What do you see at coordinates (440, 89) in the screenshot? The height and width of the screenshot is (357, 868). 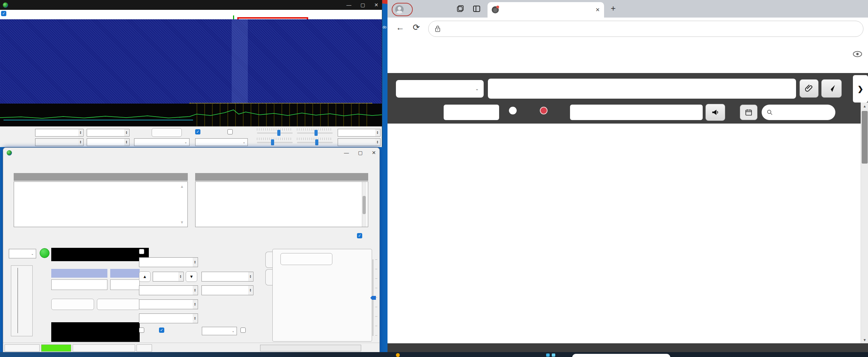 I see `to-call-select: ⌄` at bounding box center [440, 89].